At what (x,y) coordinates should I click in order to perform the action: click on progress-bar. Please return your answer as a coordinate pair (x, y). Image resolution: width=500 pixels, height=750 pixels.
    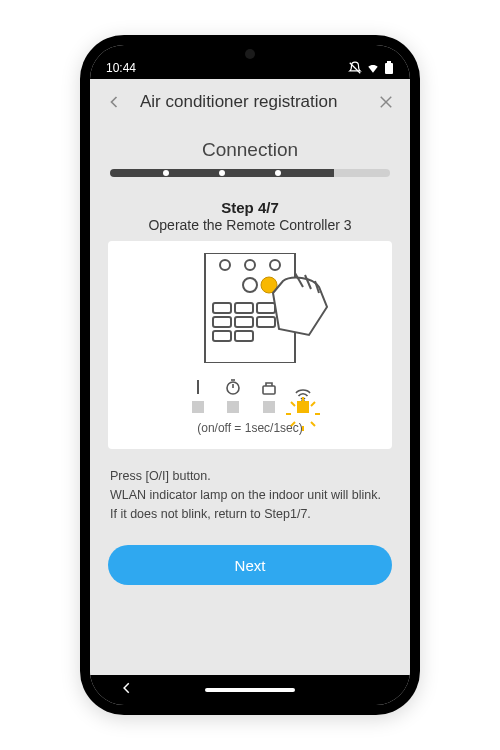
    Looking at the image, I should click on (250, 173).